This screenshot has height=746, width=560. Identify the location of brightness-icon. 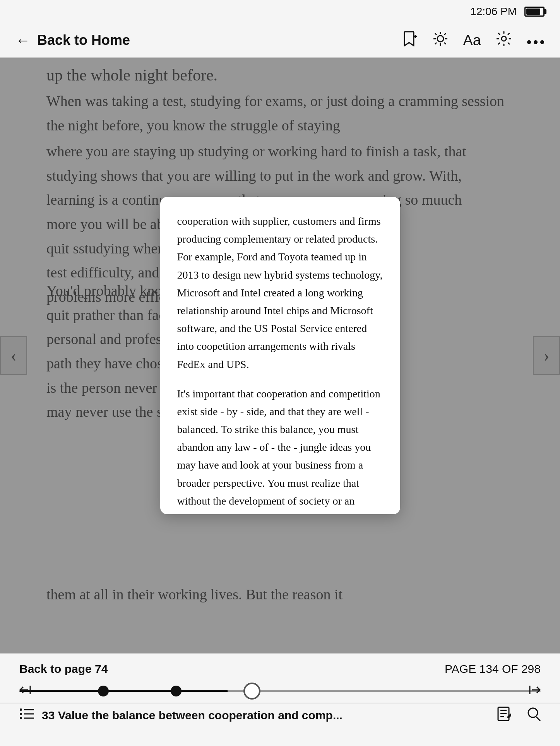
(440, 40).